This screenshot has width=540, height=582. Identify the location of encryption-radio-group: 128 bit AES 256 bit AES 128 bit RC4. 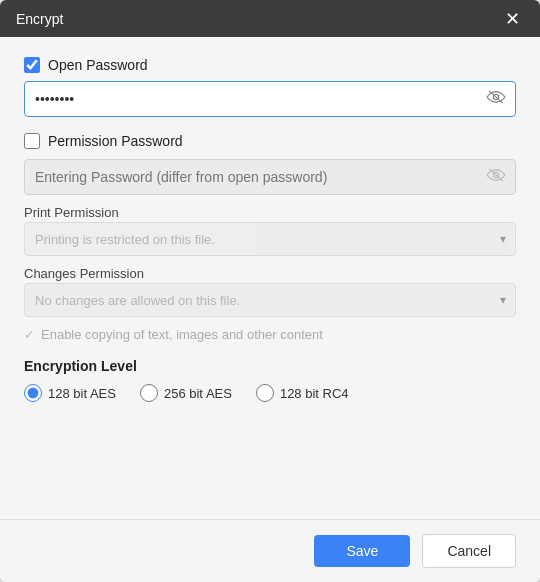
(270, 393).